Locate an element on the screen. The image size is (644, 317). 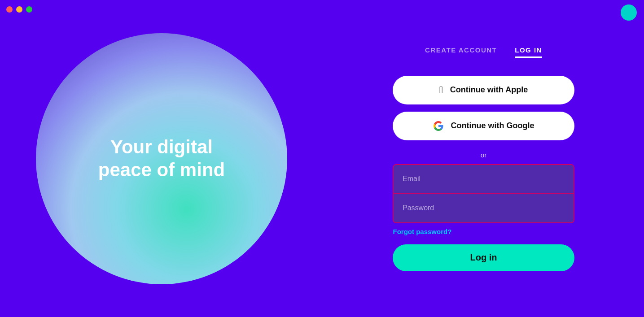
tagline-line2: peace of mind is located at coordinates (162, 169).